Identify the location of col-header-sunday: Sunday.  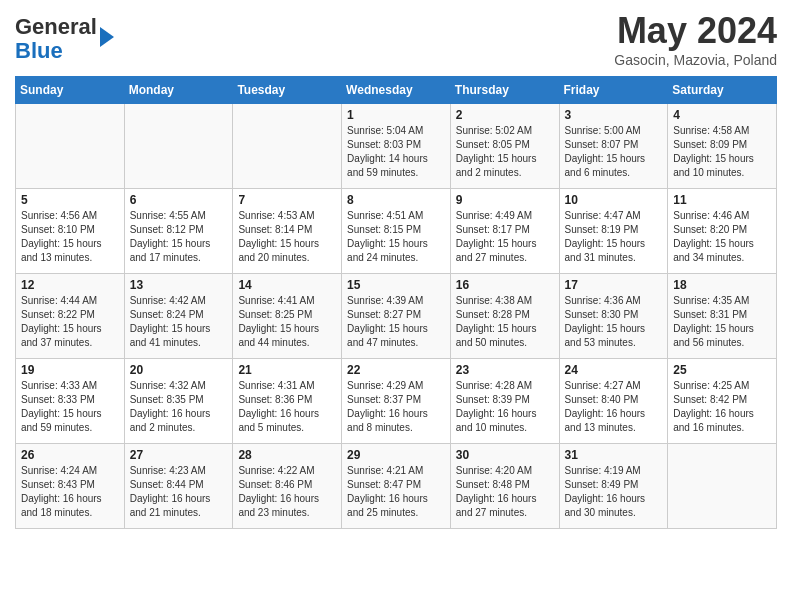
(70, 90).